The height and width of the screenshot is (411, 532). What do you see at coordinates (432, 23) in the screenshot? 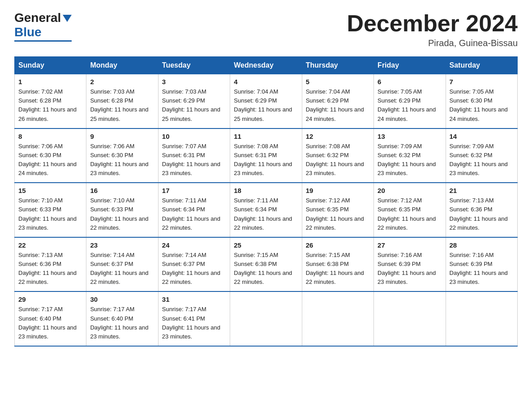
I see `month-title: December 2024` at bounding box center [432, 23].